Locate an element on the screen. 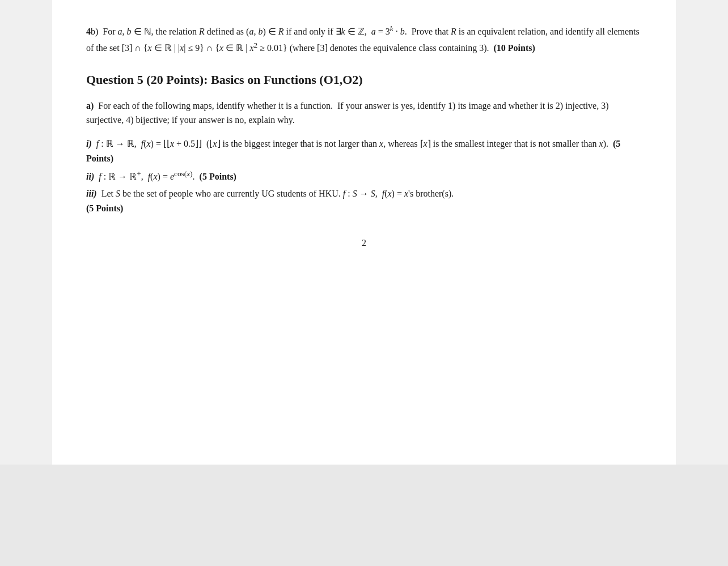 The height and width of the screenshot is (566, 728). subpart-ii-text: ii) f : ℝ → ℝ+, f(x) = ecos(x). (5 Point… is located at coordinates (364, 176).